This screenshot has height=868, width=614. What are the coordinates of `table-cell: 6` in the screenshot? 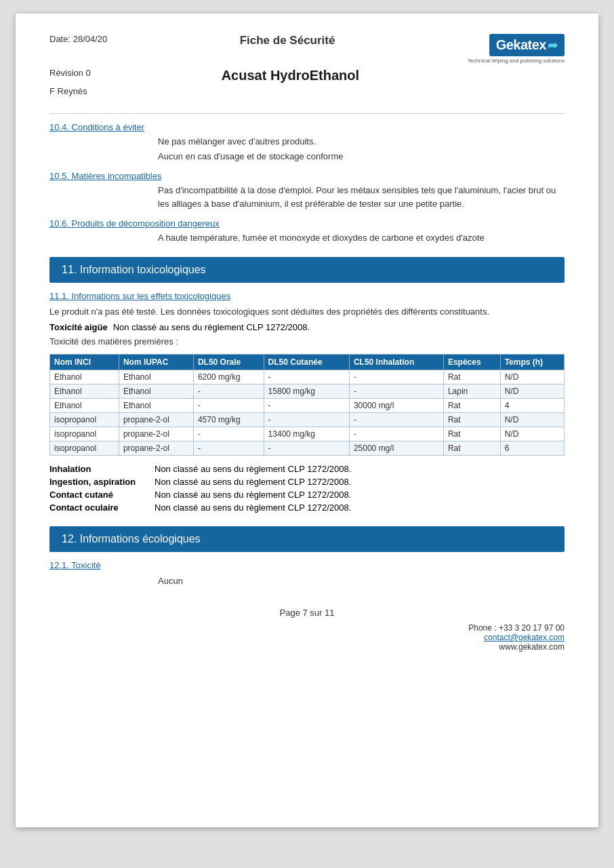 It's located at (532, 448).